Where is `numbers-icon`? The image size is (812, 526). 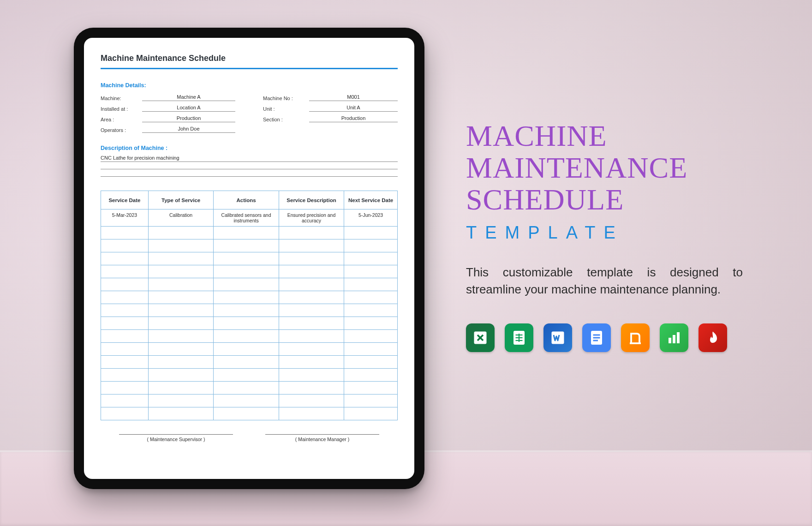
numbers-icon is located at coordinates (674, 338).